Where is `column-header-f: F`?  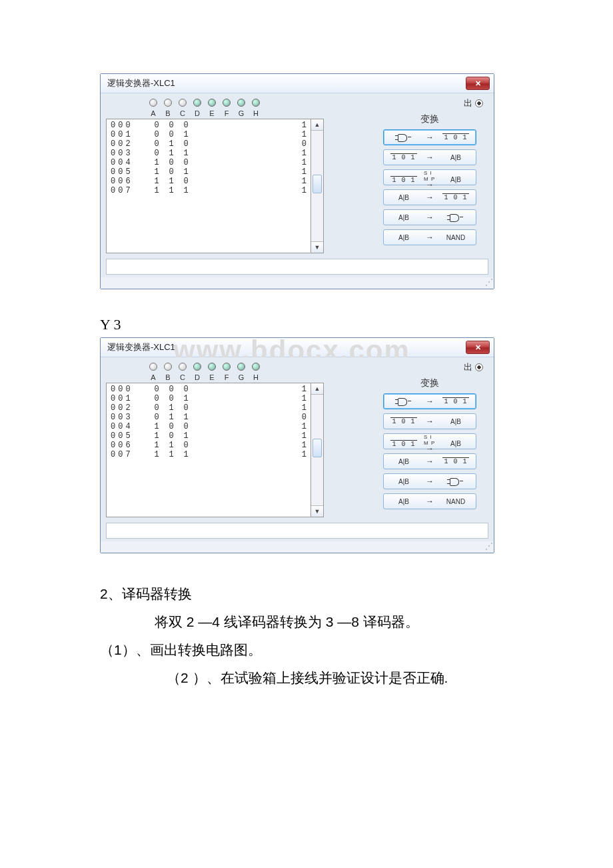
column-header-f: F is located at coordinates (227, 113).